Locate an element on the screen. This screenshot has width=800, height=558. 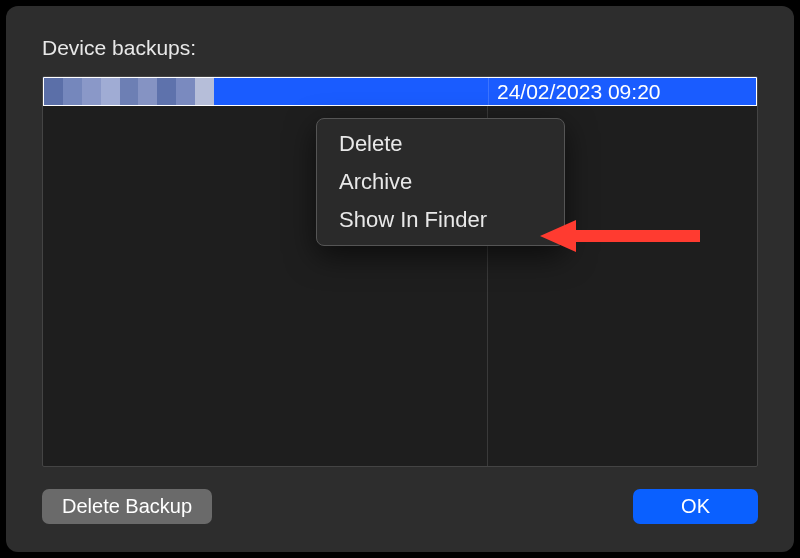
menu-archive: Archive is located at coordinates (440, 182).